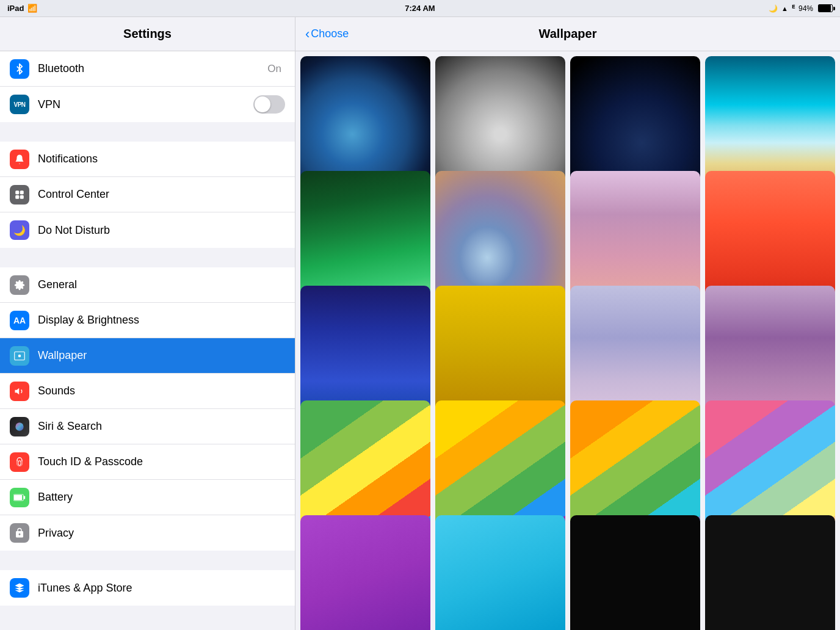 The image size is (840, 630). What do you see at coordinates (20, 427) in the screenshot?
I see `siri-icon` at bounding box center [20, 427].